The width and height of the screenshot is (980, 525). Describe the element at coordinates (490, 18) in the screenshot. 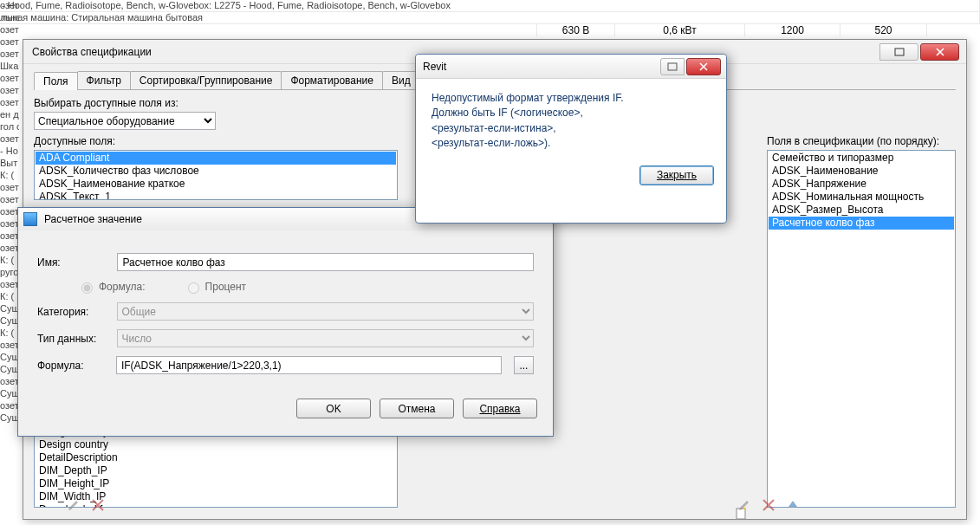

I see `bg-row: льная машина: Стиральная машина бытовая` at that location.